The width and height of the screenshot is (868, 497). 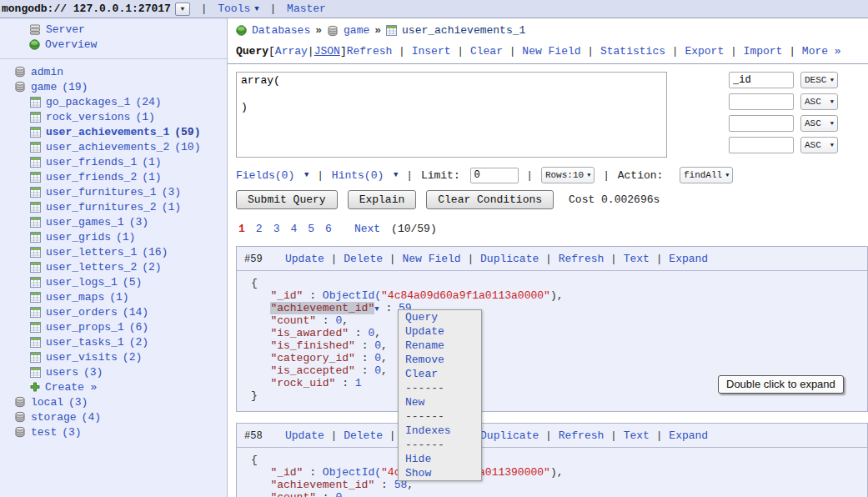 What do you see at coordinates (62, 372) in the screenshot?
I see `collection-link: users` at bounding box center [62, 372].